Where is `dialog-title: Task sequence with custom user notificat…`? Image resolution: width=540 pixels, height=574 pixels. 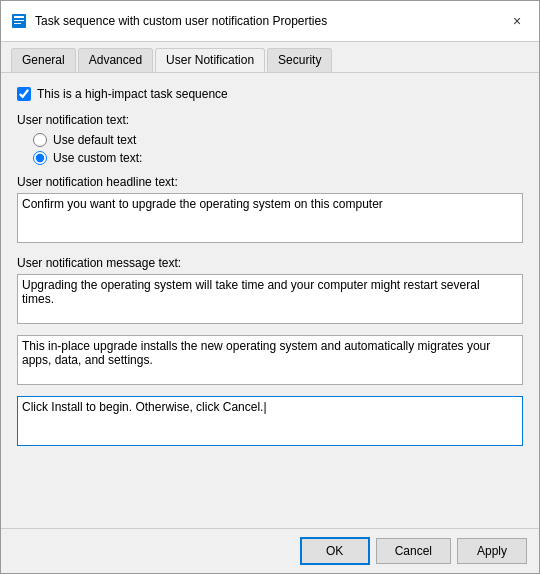 dialog-title: Task sequence with custom user notificat… is located at coordinates (270, 21).